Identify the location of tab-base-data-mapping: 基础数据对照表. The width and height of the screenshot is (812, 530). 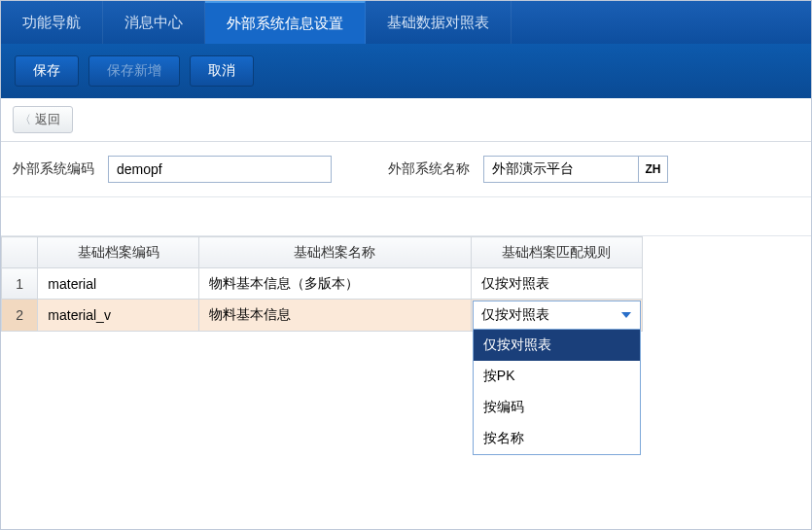
(439, 22).